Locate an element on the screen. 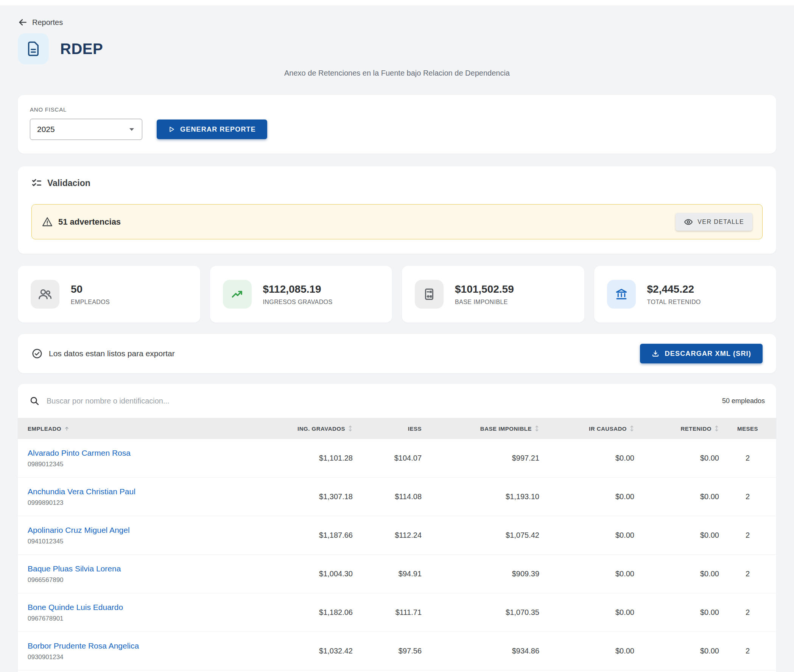  stat-card-total-retenido: $2,445.22 TOTAL RETENIDO is located at coordinates (685, 294).